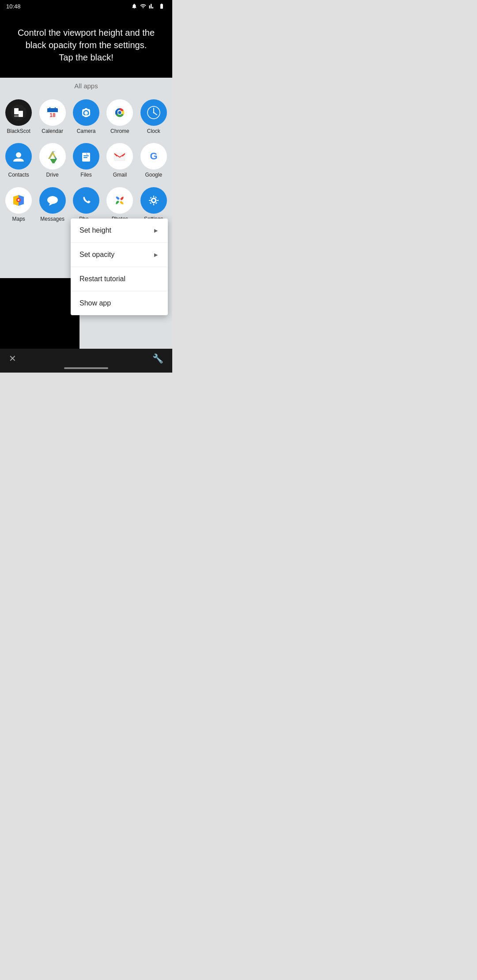  Describe the element at coordinates (154, 156) in the screenshot. I see `svg-text: G` at that location.